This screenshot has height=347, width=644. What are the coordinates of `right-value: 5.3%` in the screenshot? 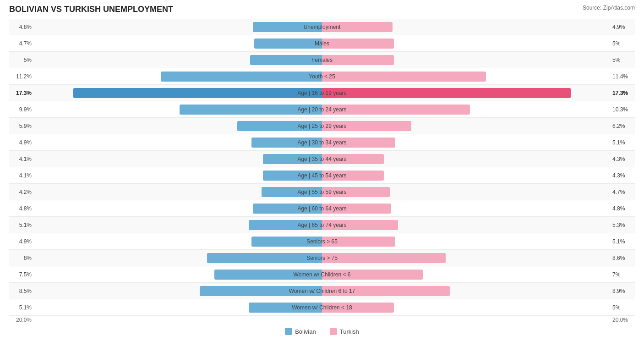 It's located at (622, 225).